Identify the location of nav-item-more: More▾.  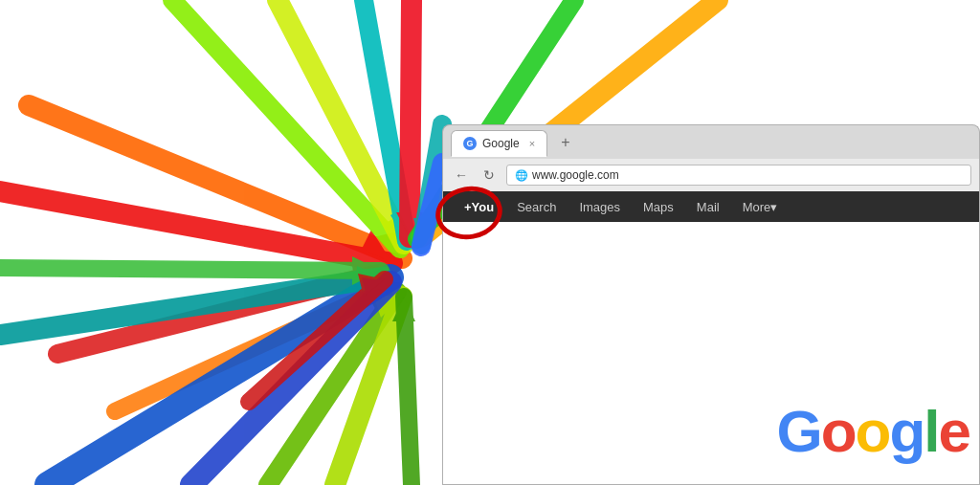
(760, 207).